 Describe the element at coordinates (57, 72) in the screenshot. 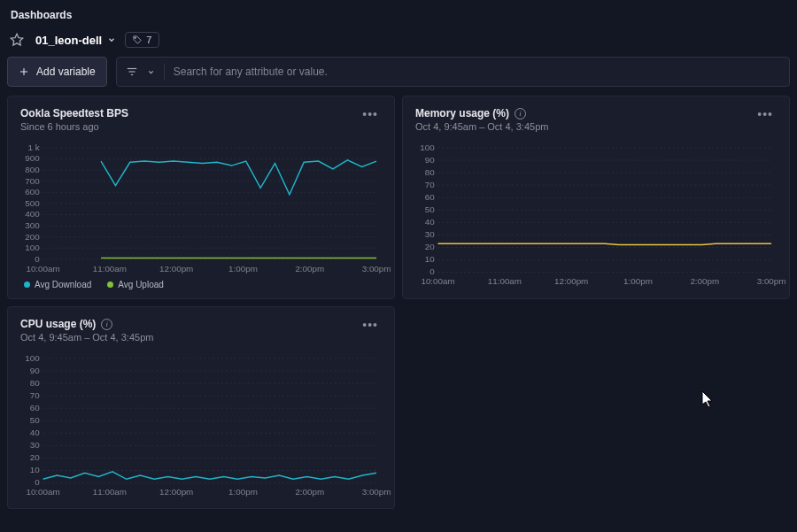

I see `add-variable-button: Add variable` at that location.